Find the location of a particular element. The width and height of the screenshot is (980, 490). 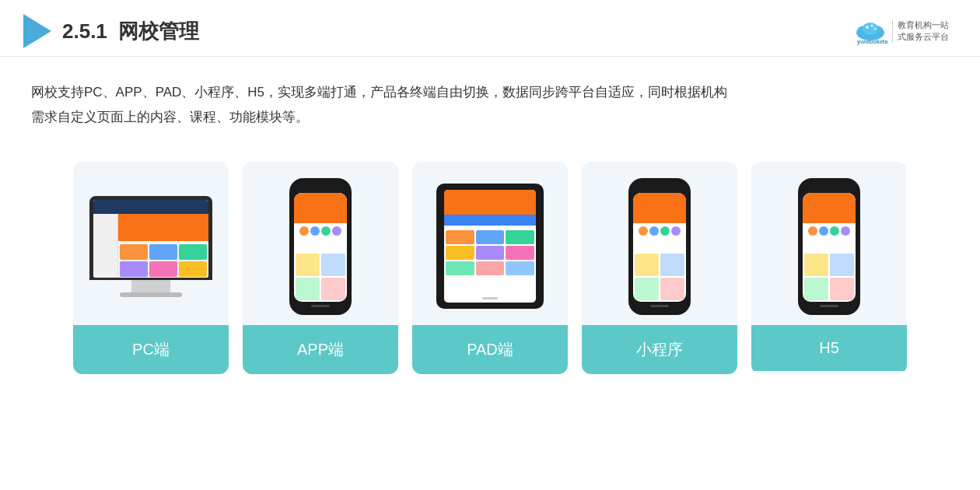

phone-notch-mini is located at coordinates (660, 188).